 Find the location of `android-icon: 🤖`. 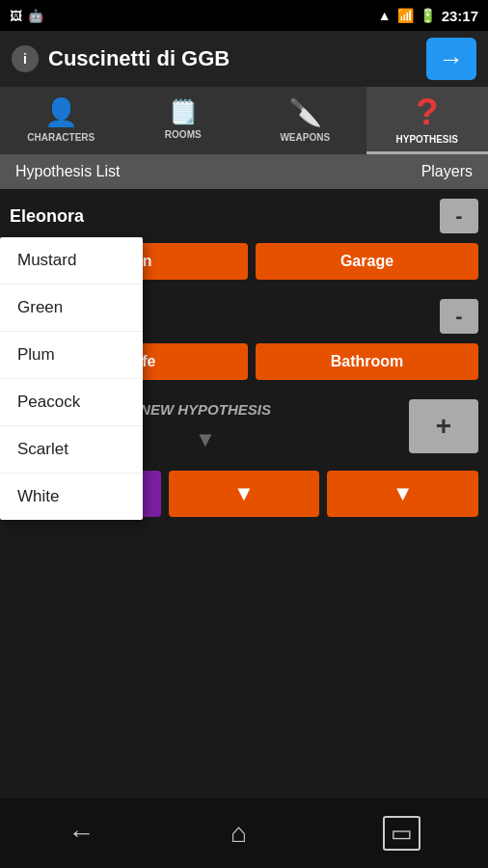

android-icon: 🤖 is located at coordinates (36, 15).